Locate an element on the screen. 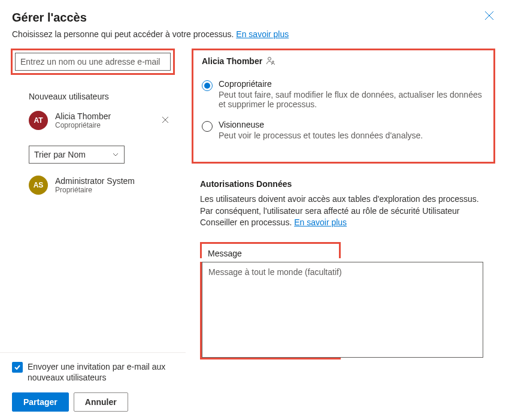 This screenshot has width=506, height=420. radio-viewer is located at coordinates (207, 126).